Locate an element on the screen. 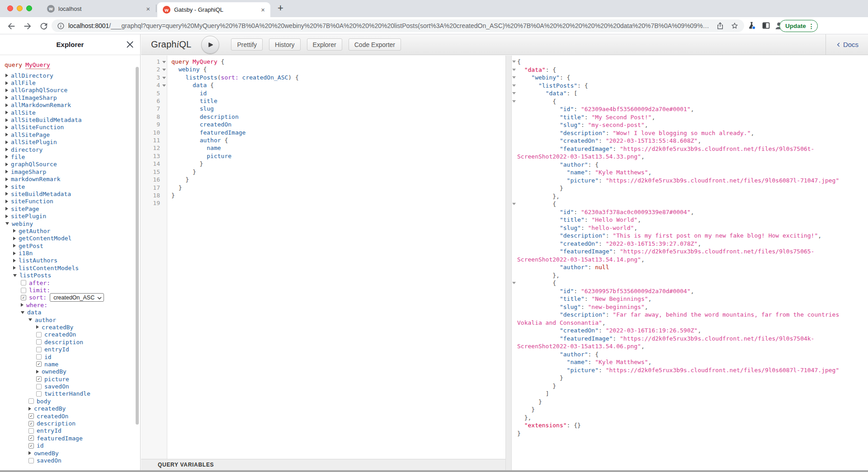 This screenshot has width=868, height=472. explorer-row-listContentModels: listContentModels is located at coordinates (72, 268).